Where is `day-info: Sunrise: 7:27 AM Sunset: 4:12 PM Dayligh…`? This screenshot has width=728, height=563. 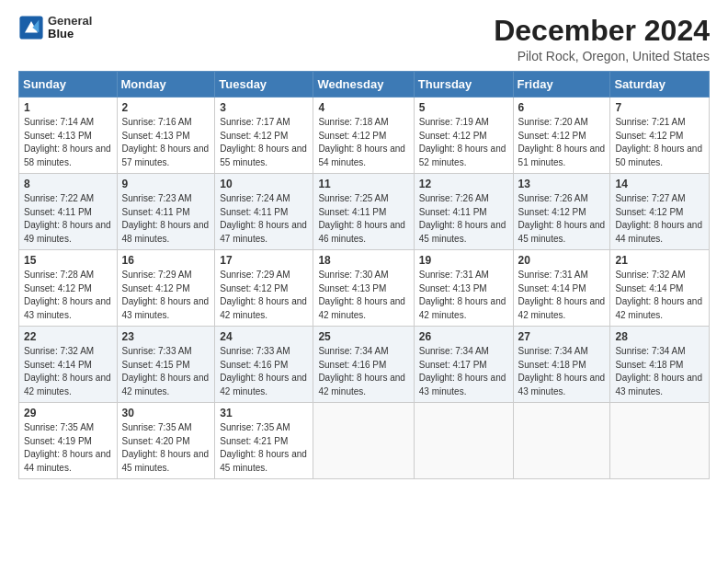 day-info: Sunrise: 7:27 AM Sunset: 4:12 PM Dayligh… is located at coordinates (660, 219).